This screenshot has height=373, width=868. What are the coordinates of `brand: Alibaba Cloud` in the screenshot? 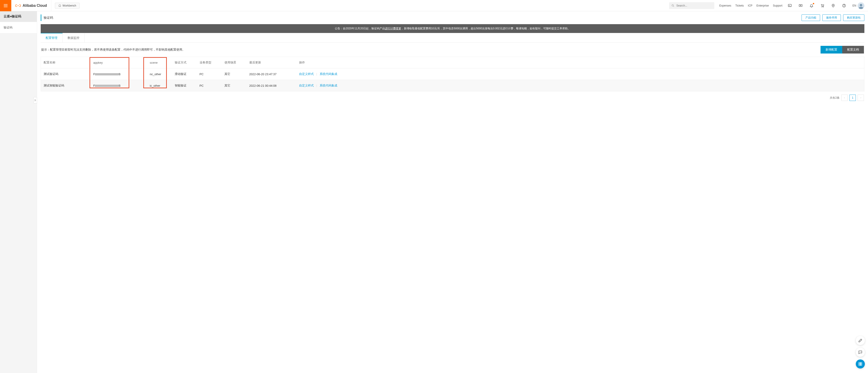 It's located at (31, 5).